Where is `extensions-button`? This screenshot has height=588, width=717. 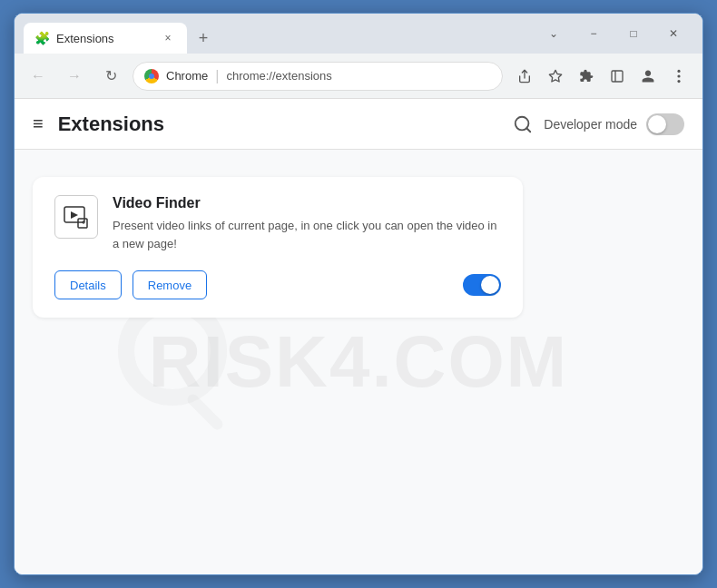
extensions-button is located at coordinates (586, 76).